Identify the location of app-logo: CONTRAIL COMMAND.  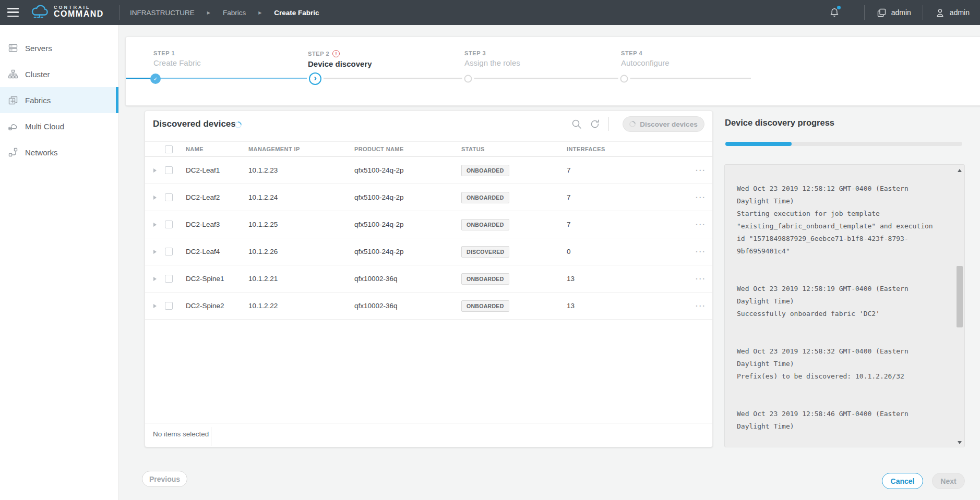
(67, 12).